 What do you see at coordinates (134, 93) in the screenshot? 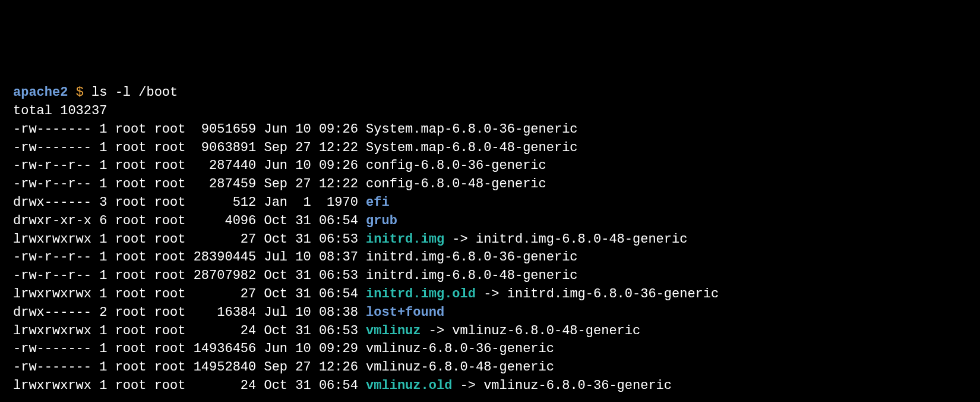
I see `command: ls -l /boot` at bounding box center [134, 93].